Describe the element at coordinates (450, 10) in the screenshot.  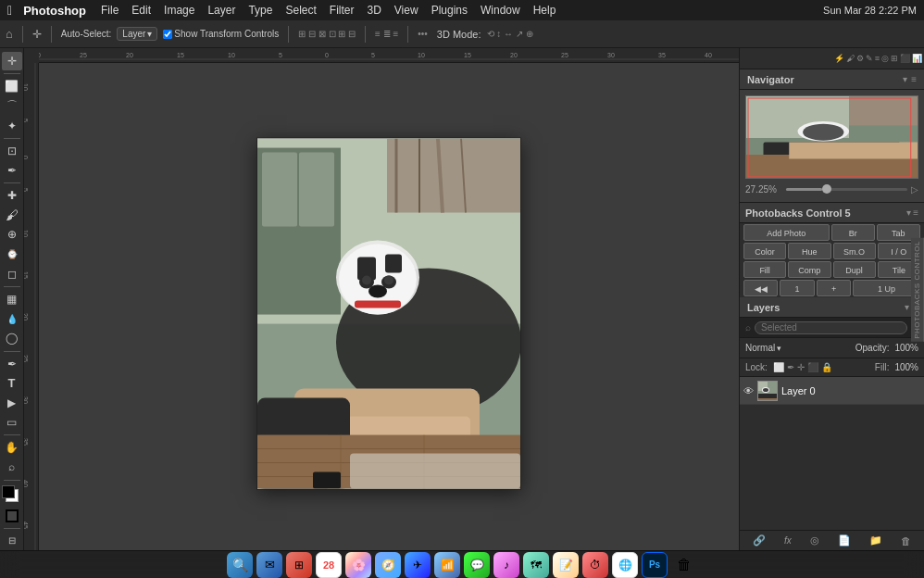
I see `menu-plugins: Plugins` at that location.